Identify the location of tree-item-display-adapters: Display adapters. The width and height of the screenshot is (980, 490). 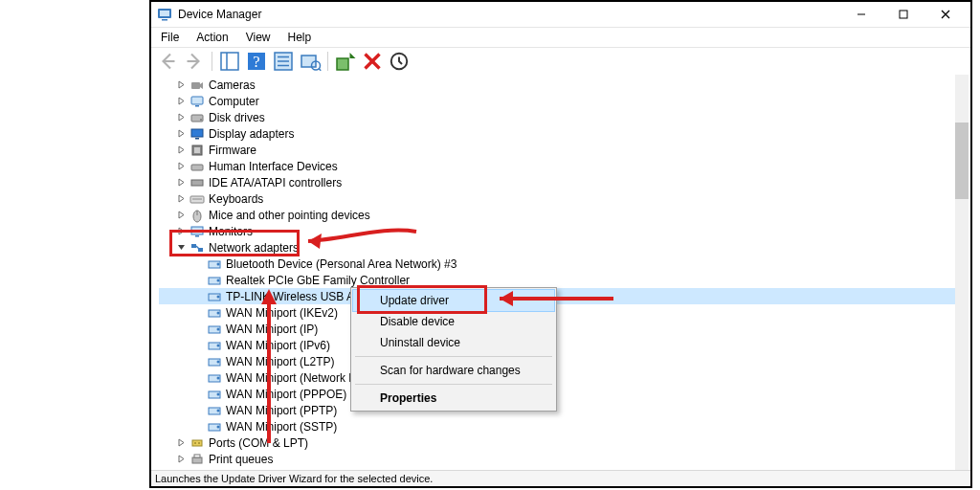
(557, 134).